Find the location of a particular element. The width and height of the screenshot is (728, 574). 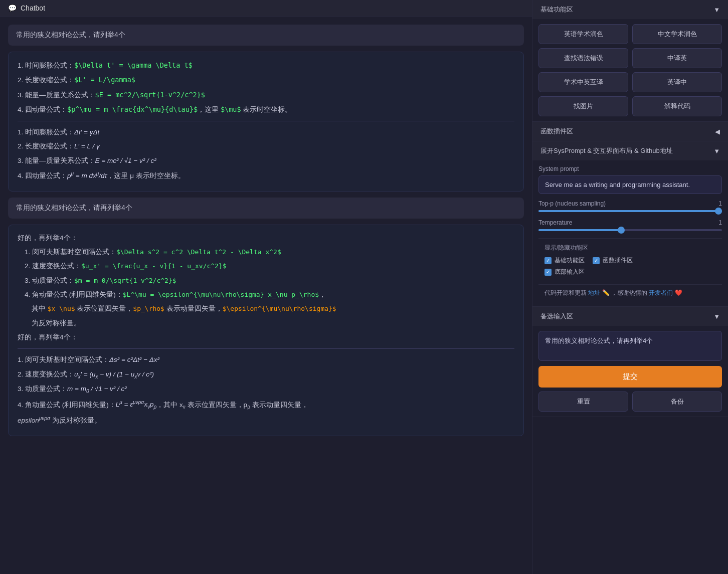

header-title: Chatbot is located at coordinates (33, 8).